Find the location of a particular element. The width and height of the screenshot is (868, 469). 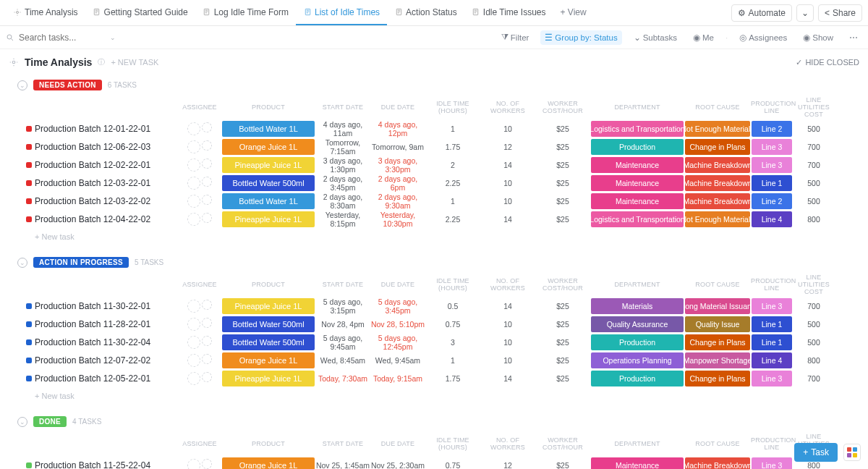

start-date: Wed, 8:45am is located at coordinates (343, 360).